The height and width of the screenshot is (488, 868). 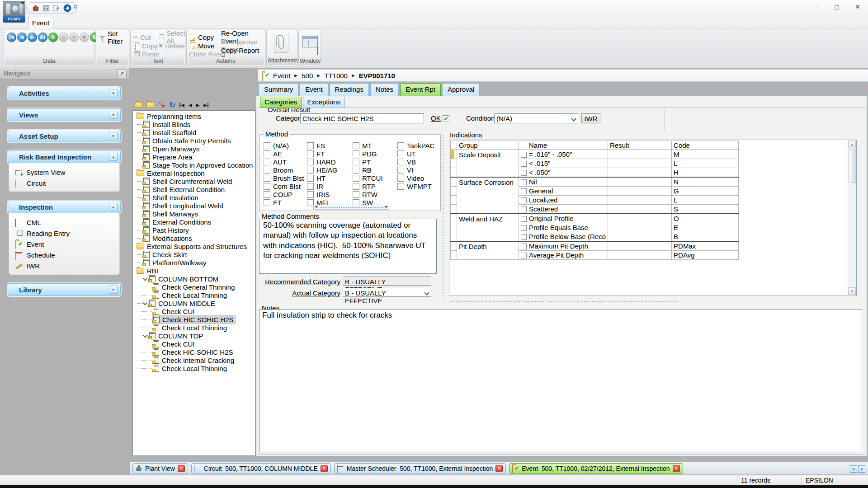 I want to click on scrollbar-thumb, so click(x=853, y=166).